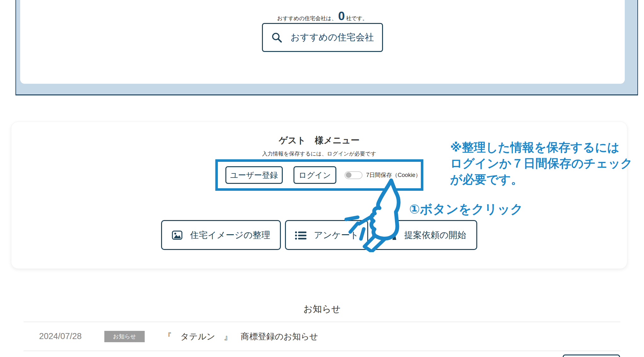  Describe the element at coordinates (357, 18) in the screenshot. I see `count-suffix: 社です。` at that location.